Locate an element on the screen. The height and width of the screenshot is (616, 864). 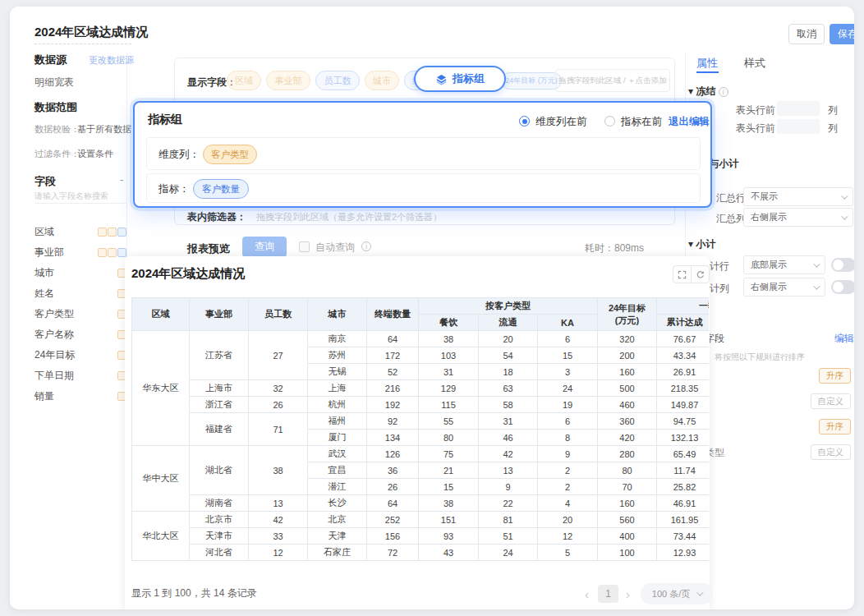
table-cell: 100 is located at coordinates (627, 553).